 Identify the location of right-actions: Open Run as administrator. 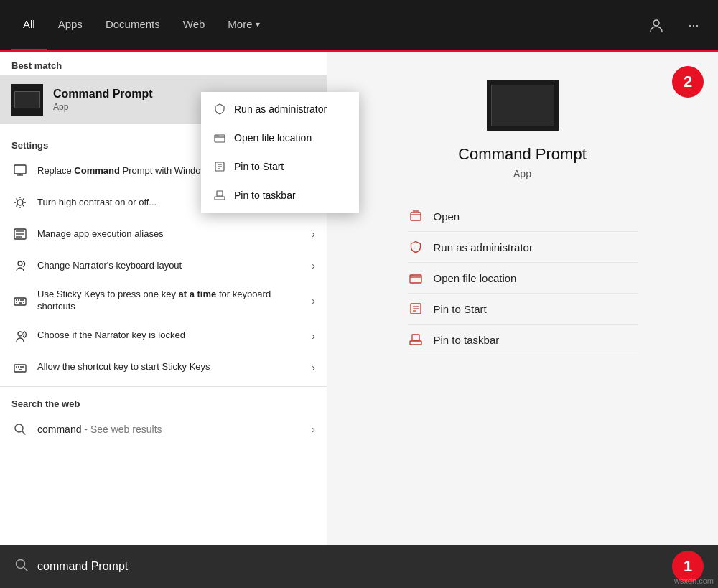
(523, 279).